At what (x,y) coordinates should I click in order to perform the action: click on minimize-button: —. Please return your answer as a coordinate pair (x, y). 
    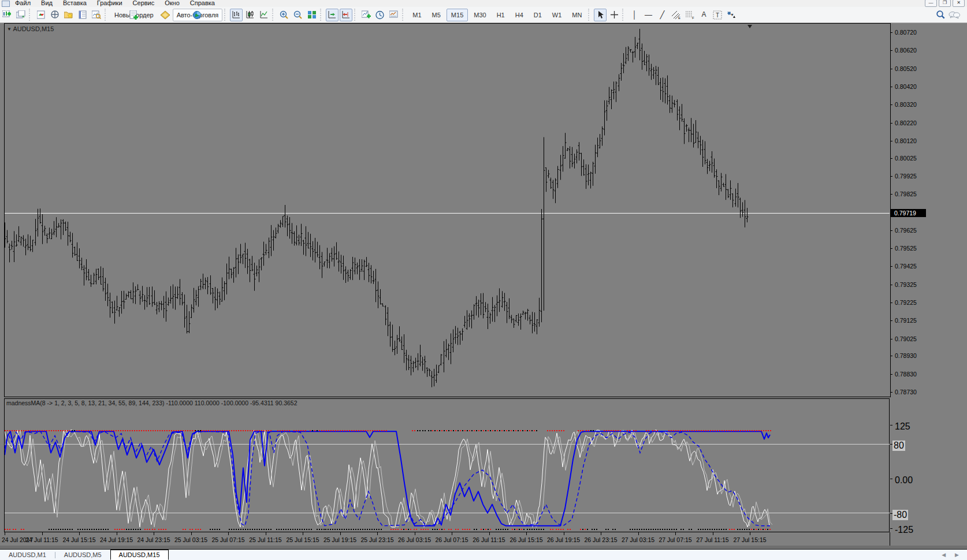
    Looking at the image, I should click on (931, 3).